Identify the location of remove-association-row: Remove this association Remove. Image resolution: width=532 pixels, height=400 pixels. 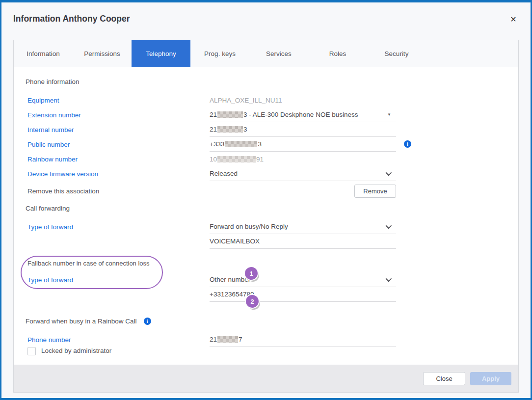
(266, 191).